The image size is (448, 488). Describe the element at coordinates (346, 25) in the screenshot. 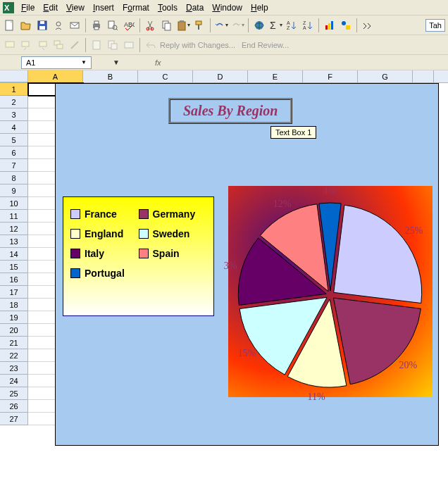

I see `drawing-icon` at that location.